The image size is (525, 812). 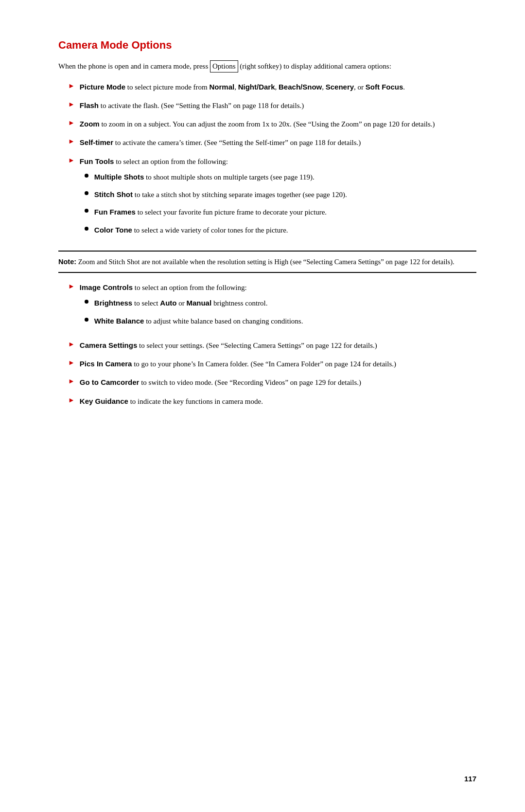 What do you see at coordinates (267, 262) in the screenshot?
I see `note-box: Note: Zoom and Stitch Shot are not avail…` at bounding box center [267, 262].